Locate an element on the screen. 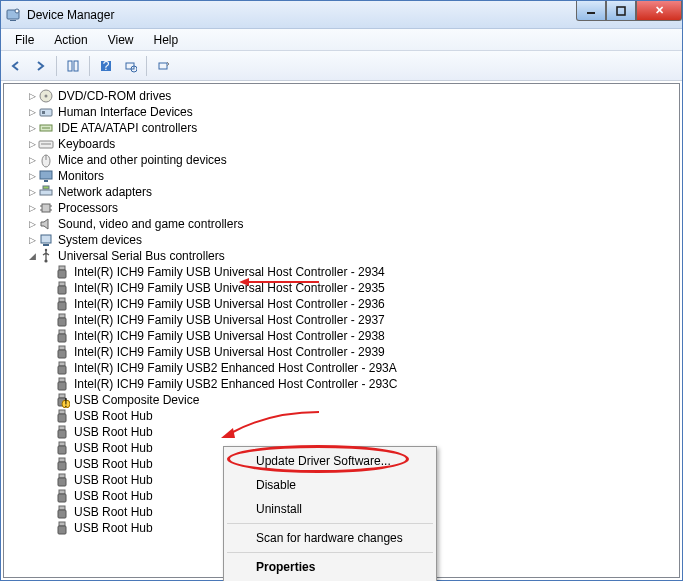 This screenshot has width=683, height=581. tree-item-label: Monitors is located at coordinates (81, 176).